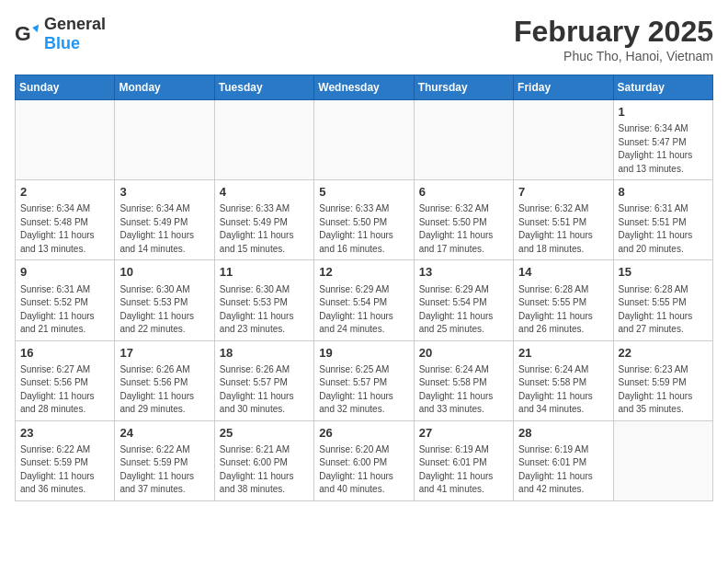  What do you see at coordinates (63, 43) in the screenshot?
I see `logo-blue: Blue` at bounding box center [63, 43].